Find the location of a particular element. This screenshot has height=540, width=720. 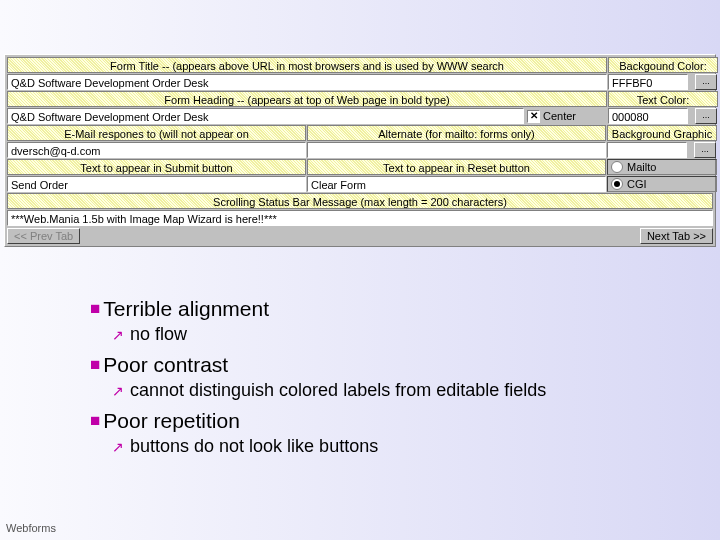

center-checkbox-cell: ✕ Center is located at coordinates (566, 116).